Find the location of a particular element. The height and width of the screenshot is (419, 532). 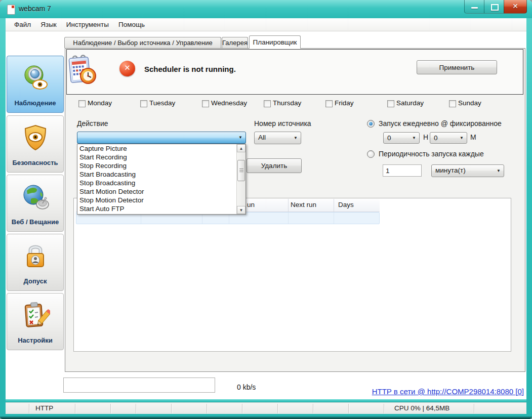

padlock-user-icon is located at coordinates (35, 256).